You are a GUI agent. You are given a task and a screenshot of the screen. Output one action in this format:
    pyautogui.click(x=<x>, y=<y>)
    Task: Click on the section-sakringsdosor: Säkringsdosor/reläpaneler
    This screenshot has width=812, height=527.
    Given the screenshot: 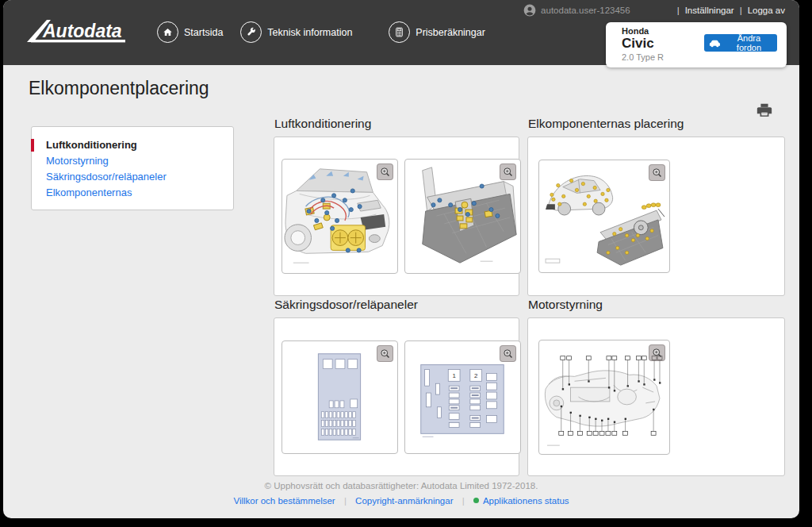 What is the action you would take?
    pyautogui.click(x=396, y=387)
    